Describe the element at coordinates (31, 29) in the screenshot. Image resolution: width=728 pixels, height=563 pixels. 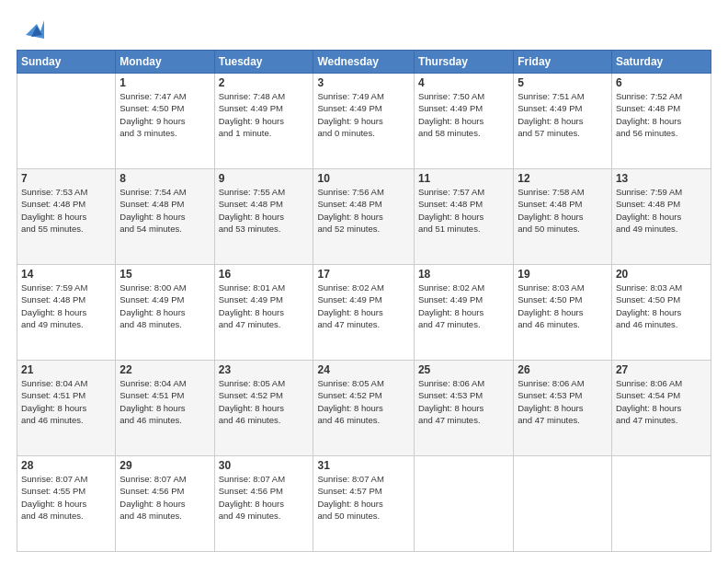
I see `logo-icon` at that location.